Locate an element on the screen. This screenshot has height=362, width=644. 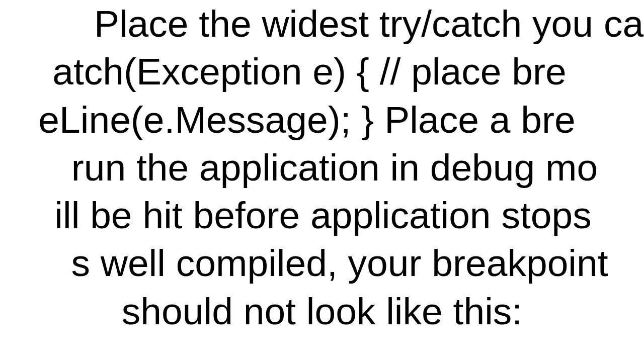
text-line: s well compiled, your breakpoint is located at coordinates (331, 263).